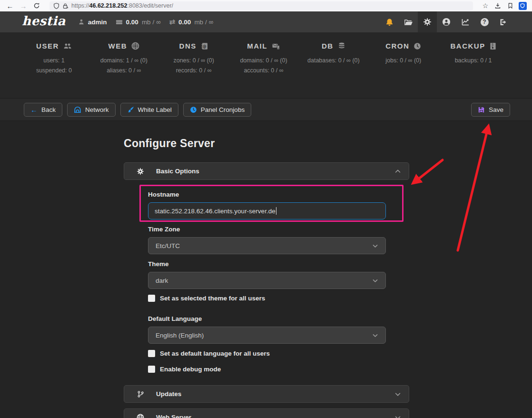 The width and height of the screenshot is (532, 418). What do you see at coordinates (91, 109) in the screenshot?
I see `network-button: Network` at bounding box center [91, 109].